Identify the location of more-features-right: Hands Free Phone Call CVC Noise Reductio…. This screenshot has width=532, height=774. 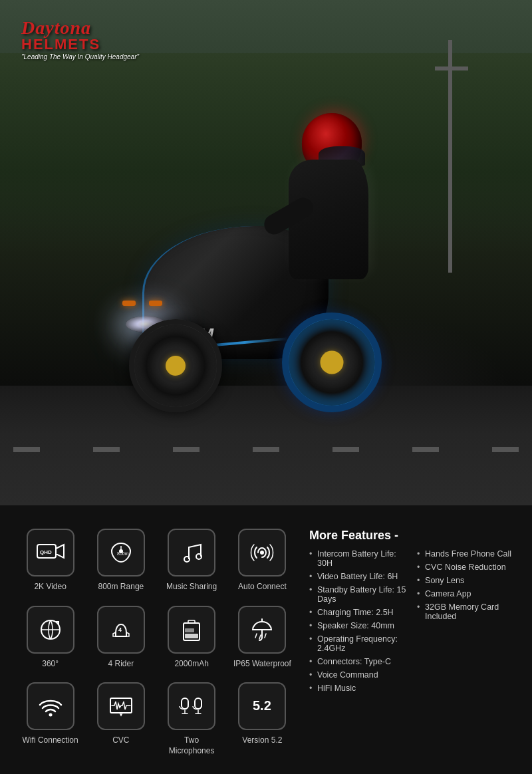
(466, 623).